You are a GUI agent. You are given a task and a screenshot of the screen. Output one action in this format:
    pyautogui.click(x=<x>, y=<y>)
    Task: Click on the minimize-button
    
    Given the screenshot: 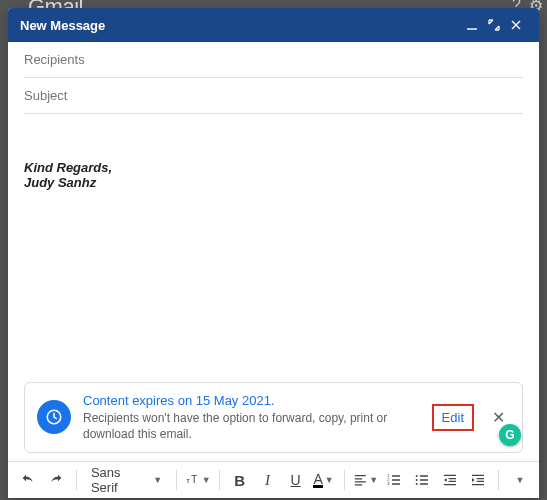 What is the action you would take?
    pyautogui.click(x=472, y=25)
    